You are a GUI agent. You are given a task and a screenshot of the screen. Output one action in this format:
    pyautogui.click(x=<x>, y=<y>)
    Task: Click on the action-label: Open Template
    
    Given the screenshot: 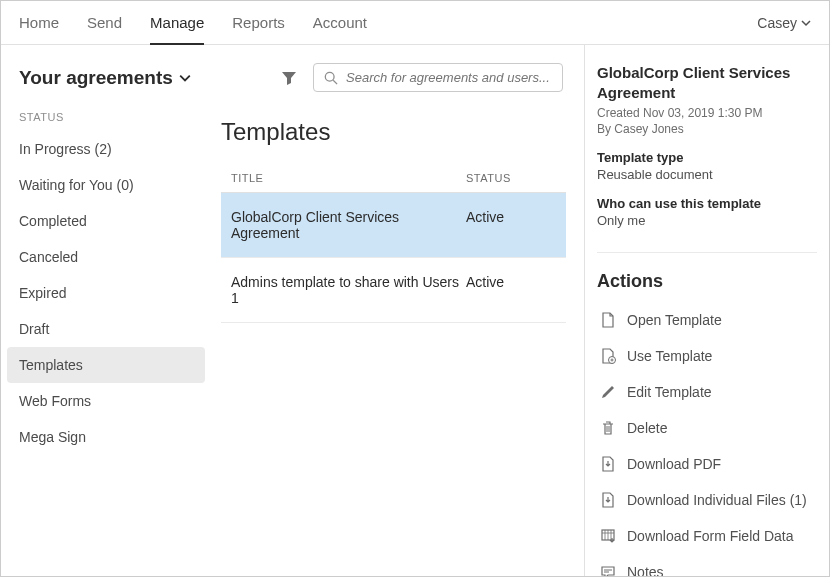 What is the action you would take?
    pyautogui.click(x=674, y=320)
    